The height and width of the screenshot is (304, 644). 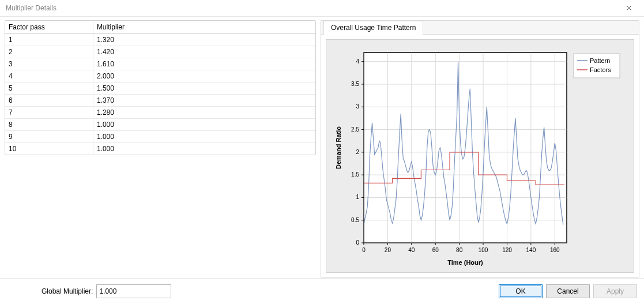 I want to click on table-row: 11.320, so click(x=160, y=40).